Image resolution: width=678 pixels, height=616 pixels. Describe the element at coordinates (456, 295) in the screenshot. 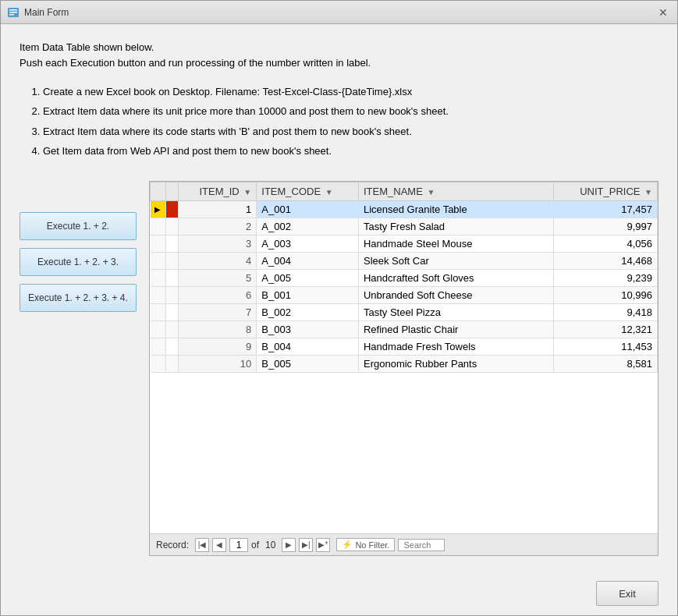

I see `cell-item-name: Unbranded Soft Cheese` at that location.